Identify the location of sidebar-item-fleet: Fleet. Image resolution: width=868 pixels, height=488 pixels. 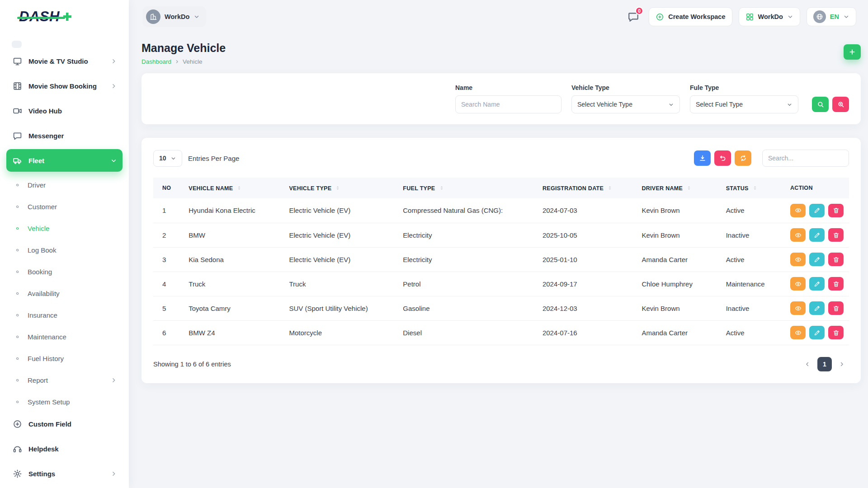
(64, 160).